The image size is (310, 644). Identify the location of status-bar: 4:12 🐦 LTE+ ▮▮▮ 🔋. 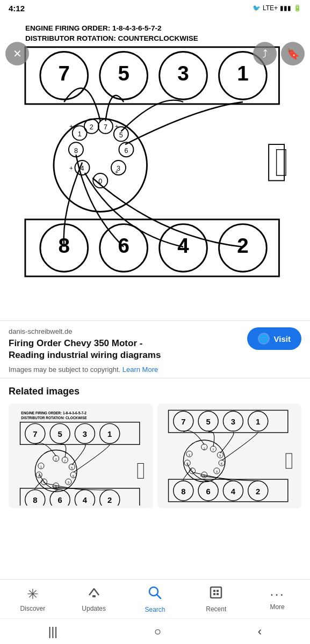
(155, 8).